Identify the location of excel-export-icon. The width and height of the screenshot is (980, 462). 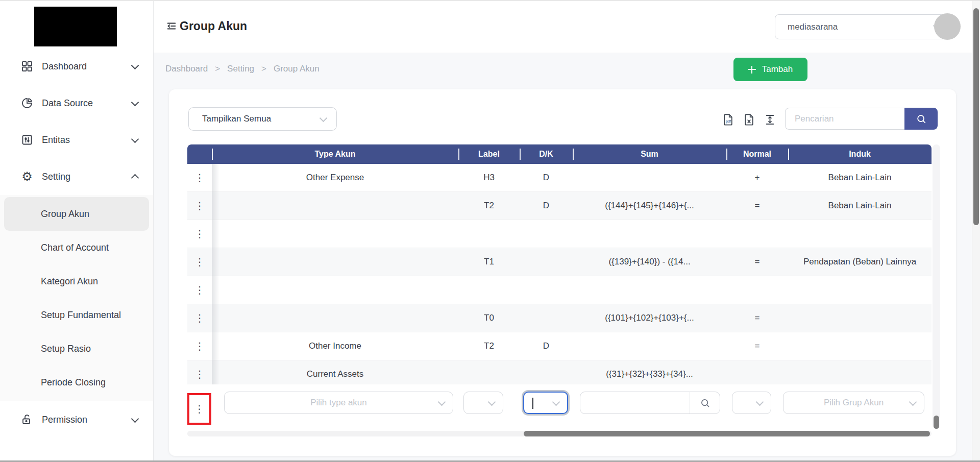
(749, 119).